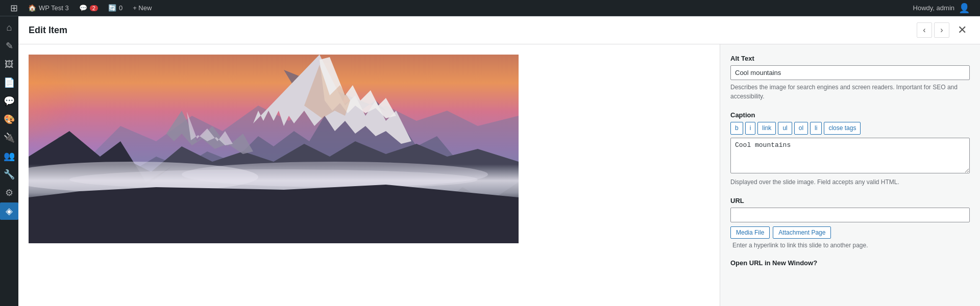 The height and width of the screenshot is (306, 980). Describe the element at coordinates (115, 8) in the screenshot. I see `updates-item: 🔄 0` at that location.